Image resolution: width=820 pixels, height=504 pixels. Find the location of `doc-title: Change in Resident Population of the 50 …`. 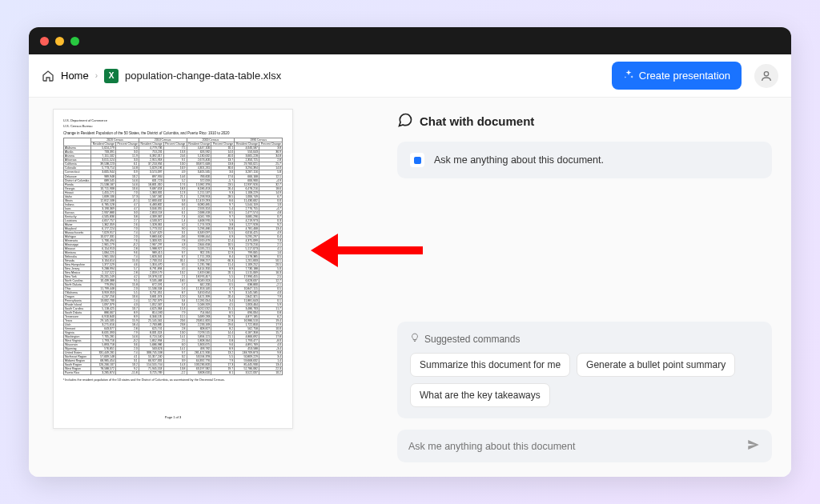

doc-title: Change in Resident Population of the 50 … is located at coordinates (173, 133).